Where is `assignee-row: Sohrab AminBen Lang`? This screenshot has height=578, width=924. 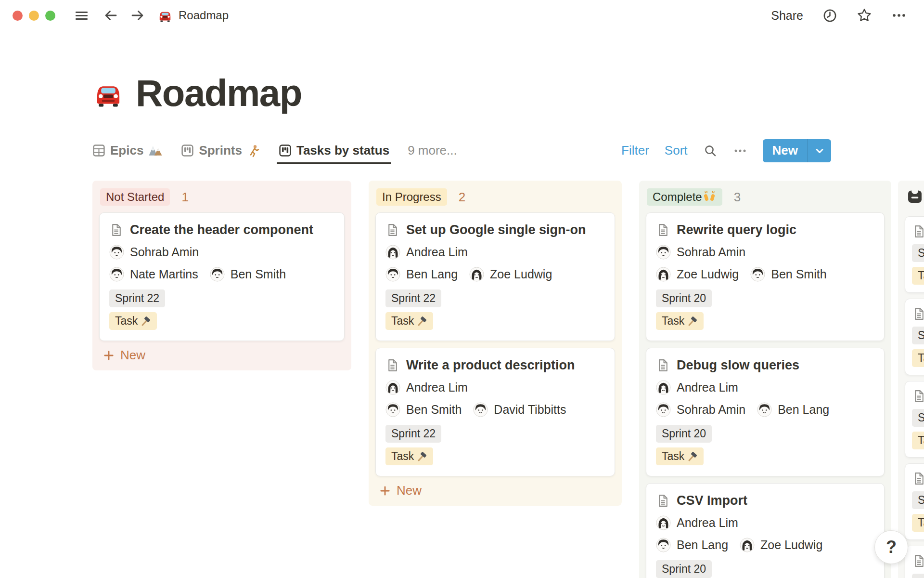 assignee-row: Sohrab AminBen Lang is located at coordinates (765, 409).